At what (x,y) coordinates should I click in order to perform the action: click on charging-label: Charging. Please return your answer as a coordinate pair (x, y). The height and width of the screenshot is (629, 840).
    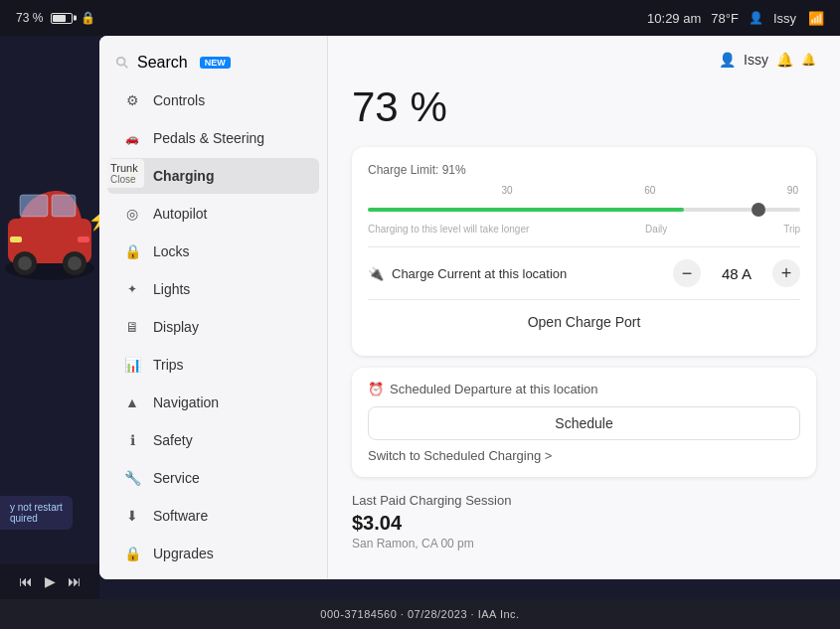
    Looking at the image, I should click on (183, 176).